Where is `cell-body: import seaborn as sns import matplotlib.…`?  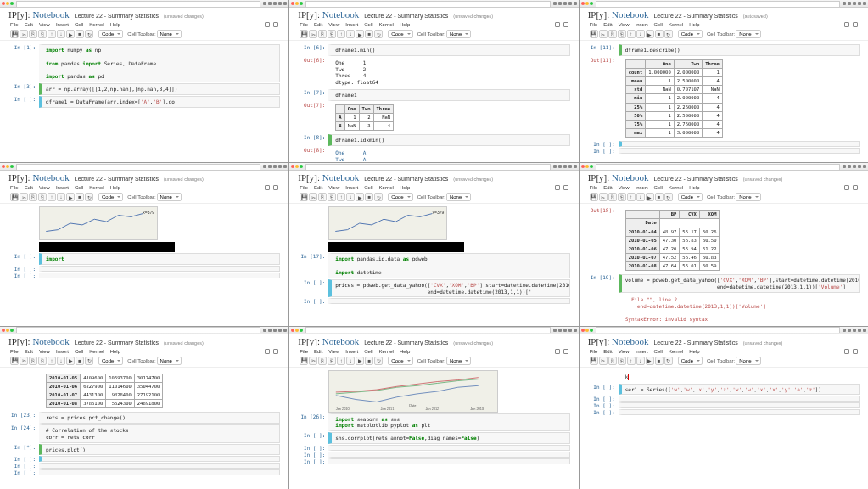
cell-body: import seaborn as sns import matplotlib.… is located at coordinates (449, 423).